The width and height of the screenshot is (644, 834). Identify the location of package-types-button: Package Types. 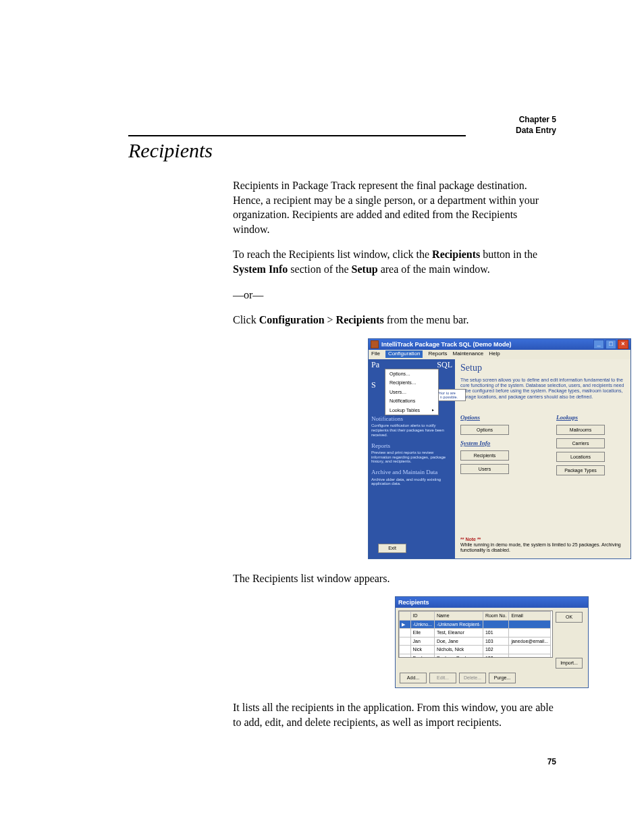
(581, 470).